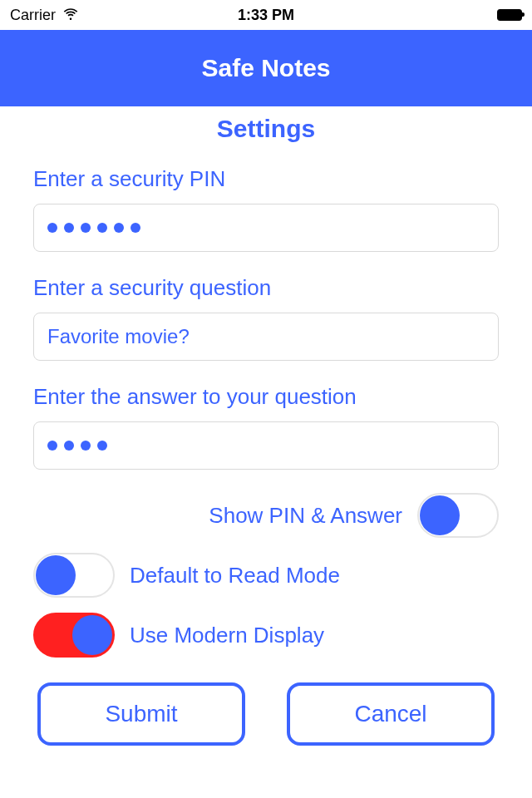 The height and width of the screenshot is (798, 532). Describe the element at coordinates (118, 337) in the screenshot. I see `question-value: Favorite movie?` at that location.